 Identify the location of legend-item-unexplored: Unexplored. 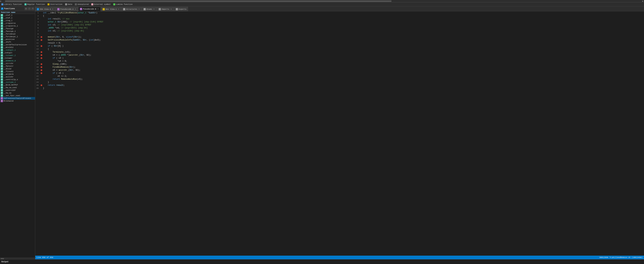
(82, 4).